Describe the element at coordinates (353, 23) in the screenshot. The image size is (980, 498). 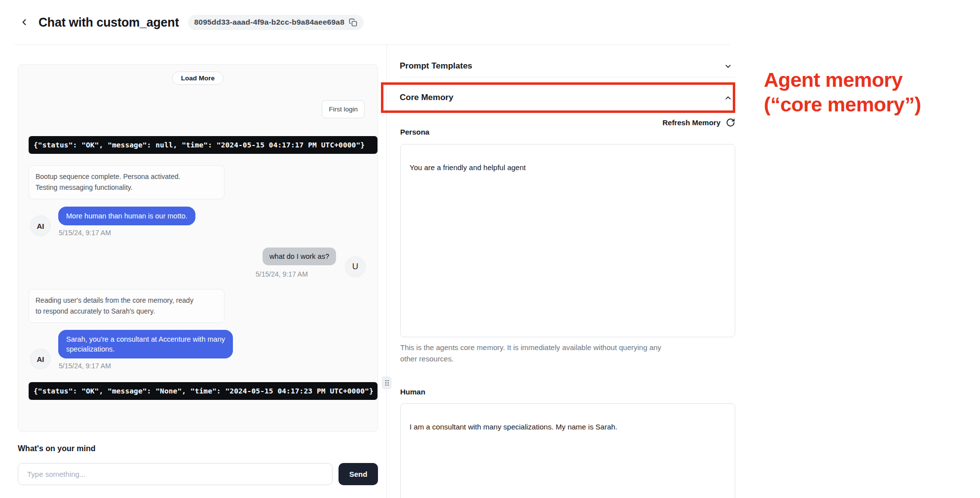
I see `copy-icon` at that location.